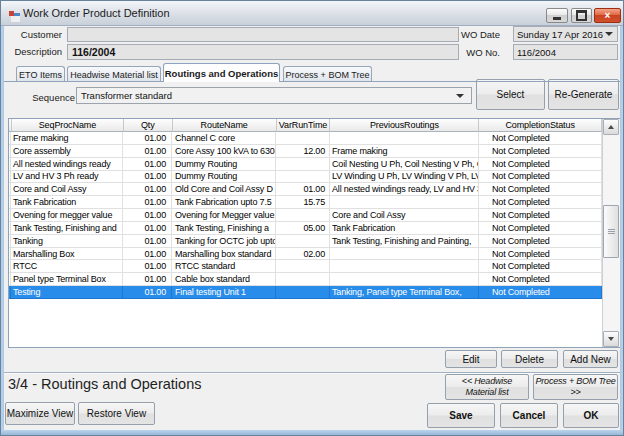 This screenshot has height=436, width=624. What do you see at coordinates (266, 96) in the screenshot?
I see `sequence-value: Transformer standard` at bounding box center [266, 96].